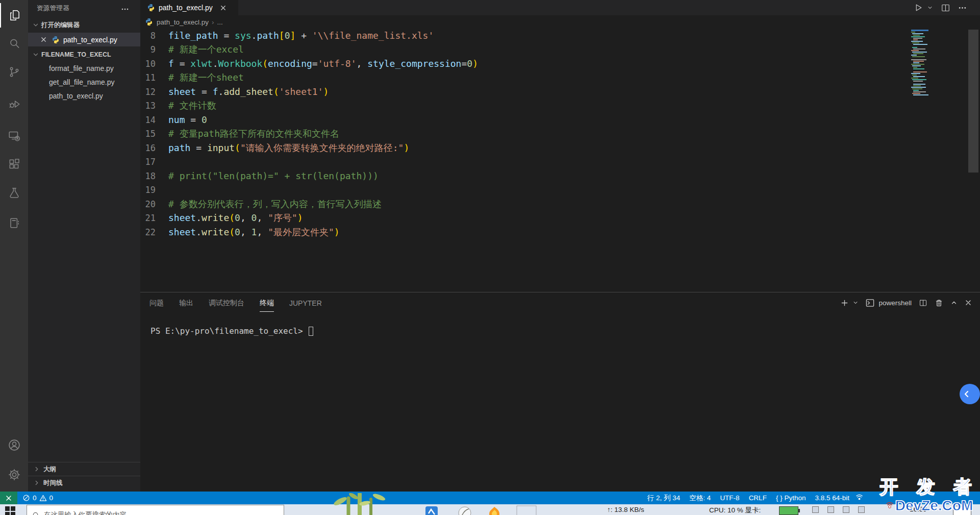  Describe the element at coordinates (84, 40) in the screenshot. I see `open-editor-item-active: path_to_execl.py` at that location.